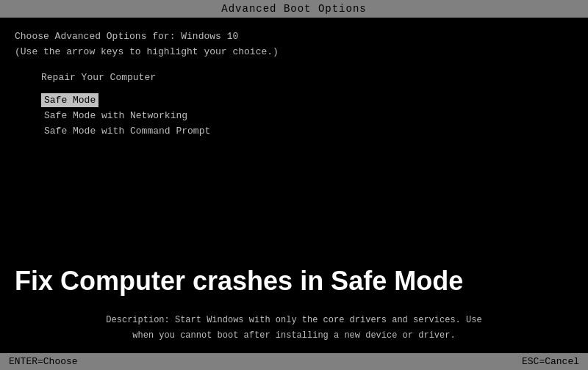 Image resolution: width=588 pixels, height=370 pixels. Describe the element at coordinates (294, 9) in the screenshot. I see `title-bar: Advanced Boot Options` at that location.